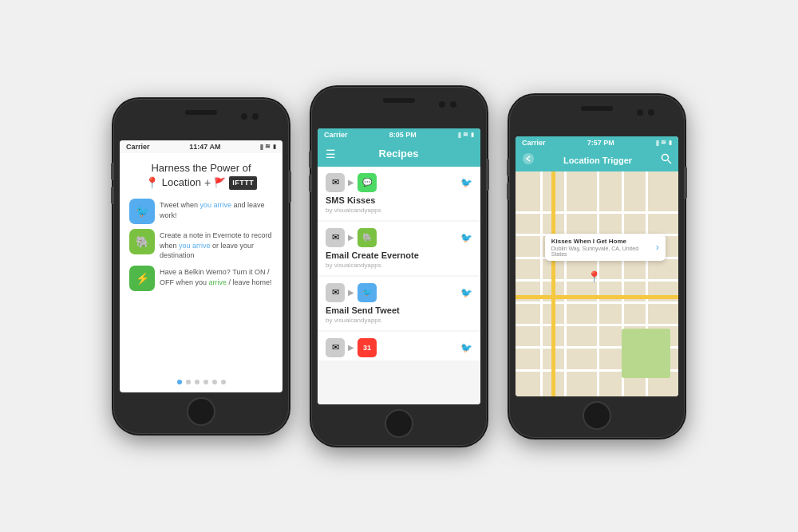  What do you see at coordinates (201, 245) in the screenshot?
I see `feature-list: 🐦 Tweet when you arrive and leave work! …` at bounding box center [201, 245].